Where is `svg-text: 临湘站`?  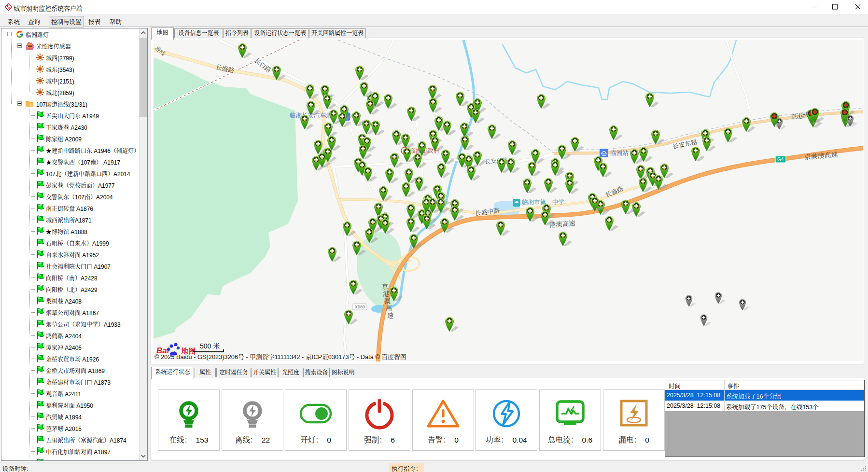
svg-text: 临湘站 is located at coordinates (619, 153).